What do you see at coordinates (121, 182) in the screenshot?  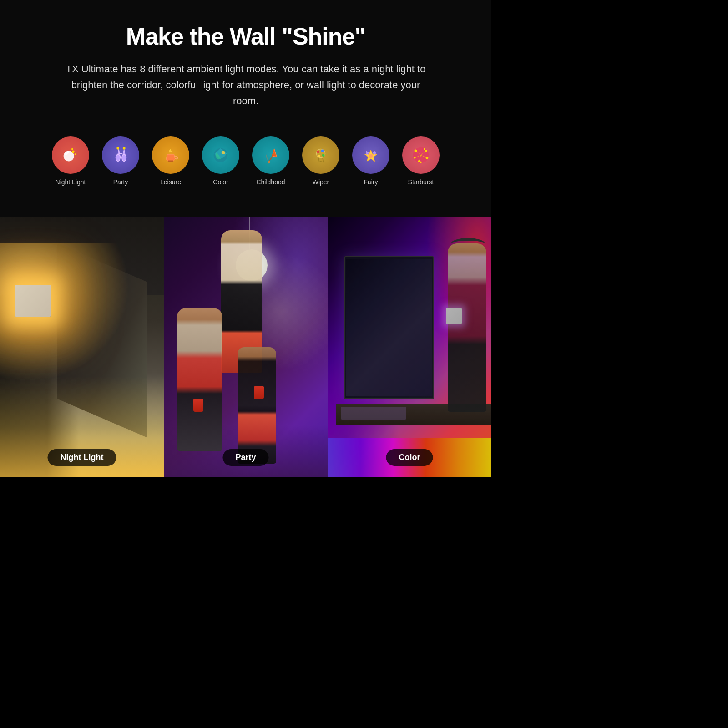 I see `party-label: Party` at bounding box center [121, 182].